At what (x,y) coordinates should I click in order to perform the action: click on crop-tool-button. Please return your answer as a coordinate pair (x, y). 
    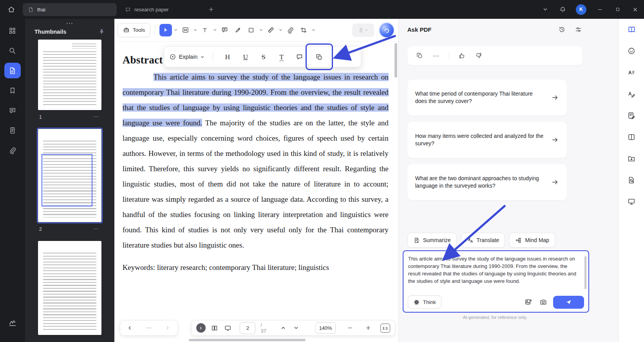
    Looking at the image, I should click on (304, 30).